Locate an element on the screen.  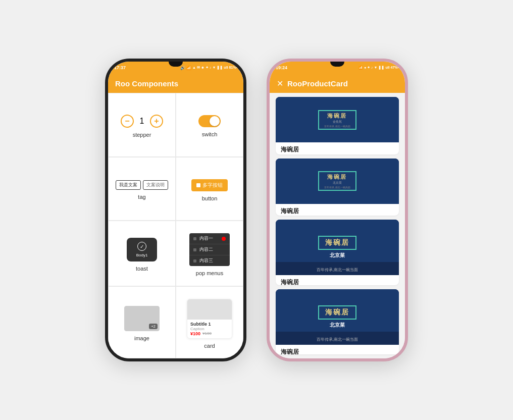
toast-text: Body1 is located at coordinates (142, 255).